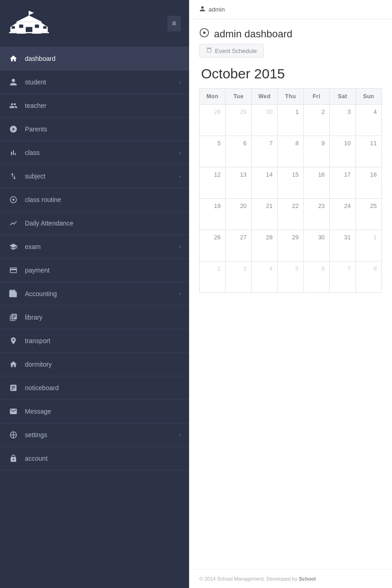 The image size is (392, 588). Describe the element at coordinates (343, 214) in the screenshot. I see `calendar-day-cell: 24` at that location.